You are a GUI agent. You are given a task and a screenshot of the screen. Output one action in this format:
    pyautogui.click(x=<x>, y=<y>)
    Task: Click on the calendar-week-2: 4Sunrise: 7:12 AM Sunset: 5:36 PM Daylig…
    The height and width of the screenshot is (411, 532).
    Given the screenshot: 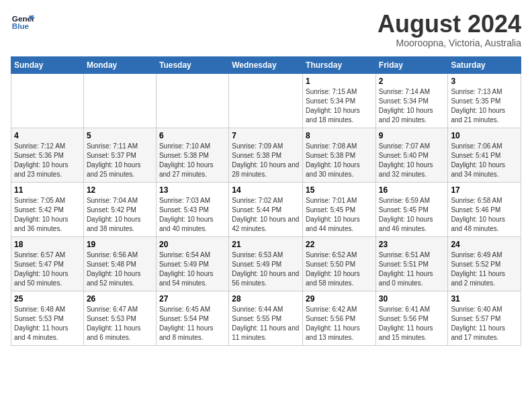 What is the action you would take?
    pyautogui.click(x=266, y=154)
    